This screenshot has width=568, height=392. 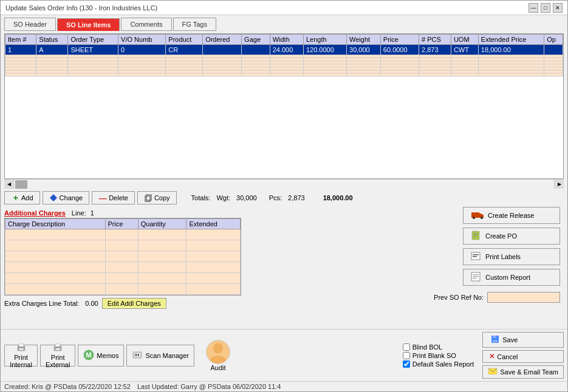 What do you see at coordinates (406, 347) in the screenshot?
I see `blind-bol-checkbox` at bounding box center [406, 347].